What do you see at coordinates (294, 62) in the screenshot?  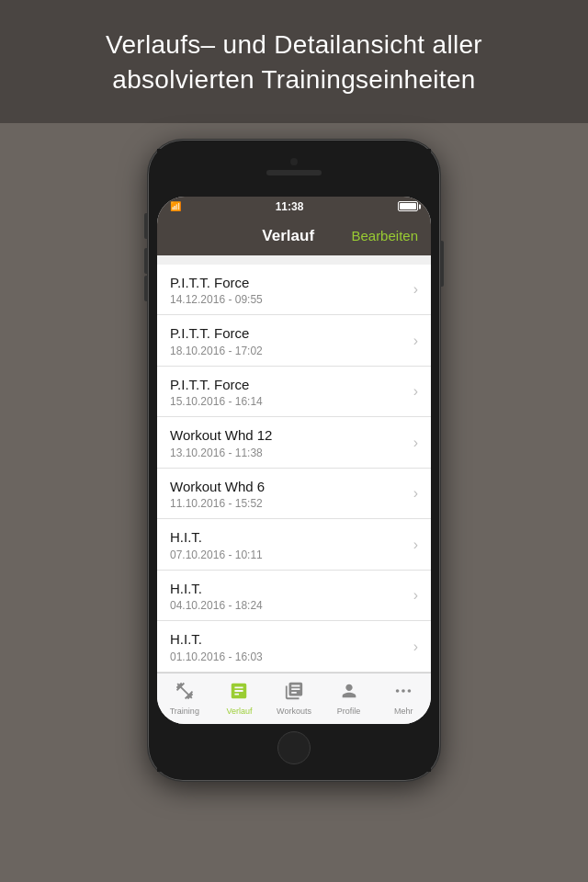 I see `top-banner: Verlaufs– und Detail­ansicht aller absol…` at bounding box center [294, 62].